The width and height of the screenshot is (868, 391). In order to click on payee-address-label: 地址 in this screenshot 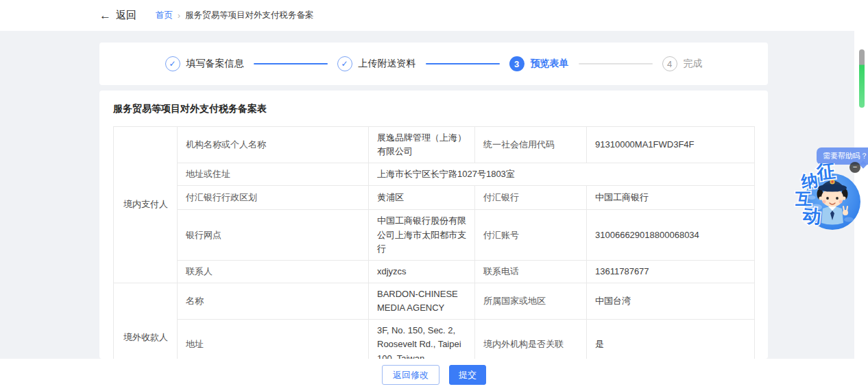, I will do `click(273, 339)`.